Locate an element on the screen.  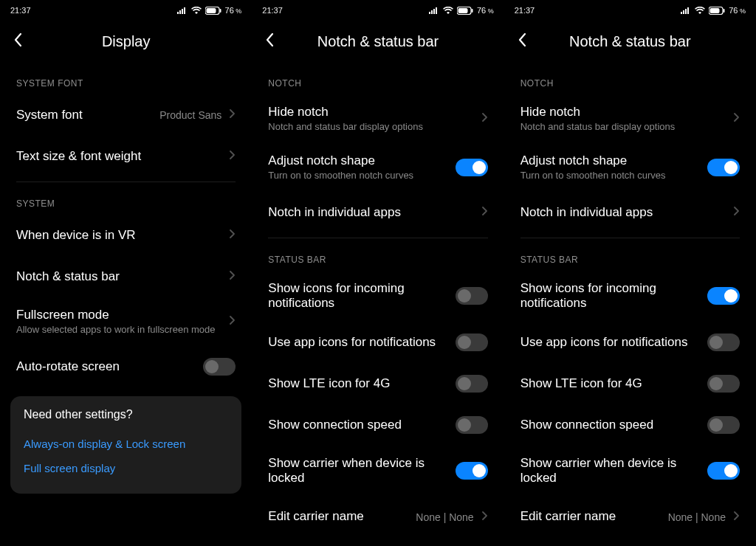
item-title: Show connection speed is located at coordinates (610, 425).